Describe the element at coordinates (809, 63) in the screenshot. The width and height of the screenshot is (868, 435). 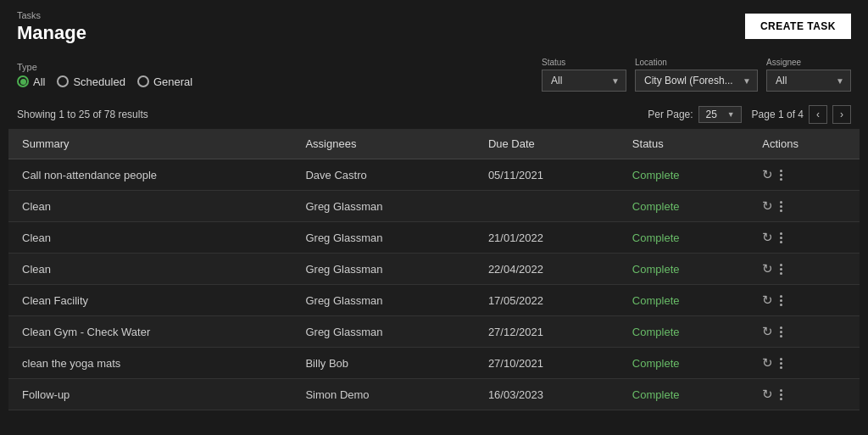
I see `assignee-label: Assignee` at that location.